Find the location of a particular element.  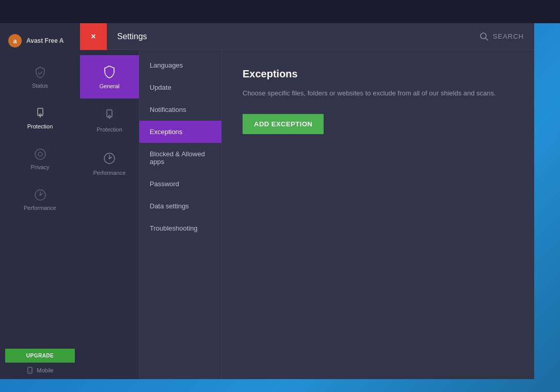

nav-item-privacy: Privacy is located at coordinates (40, 159).